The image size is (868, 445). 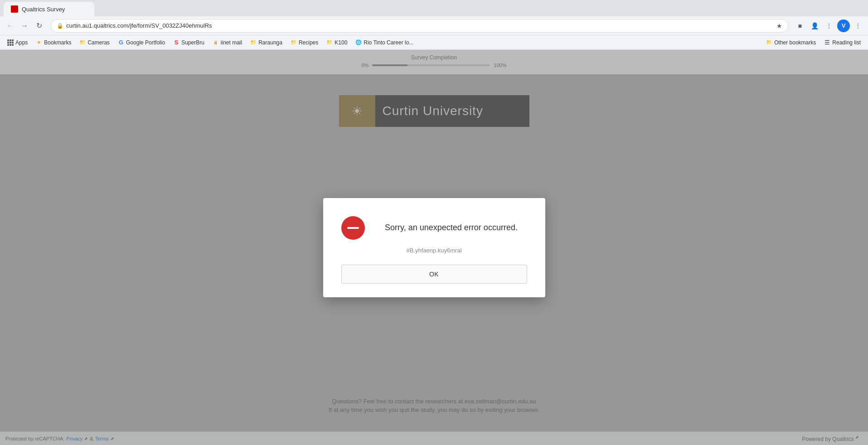 I want to click on iinet-icon: ii, so click(x=216, y=43).